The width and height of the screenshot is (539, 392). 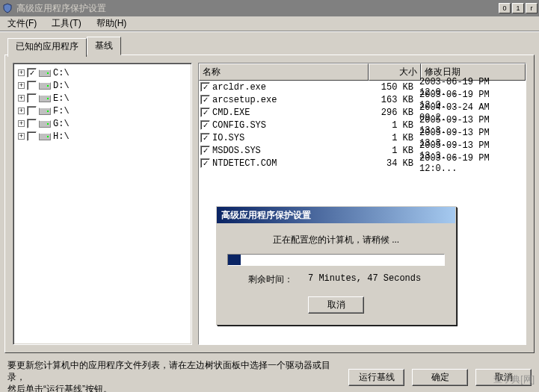 I want to click on tab-strip: 已知的应用程序 基线, so click(x=271, y=45).